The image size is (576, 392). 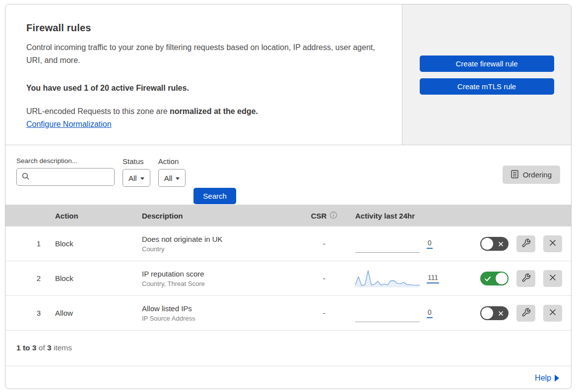 I want to click on ordering-list-icon, so click(x=515, y=175).